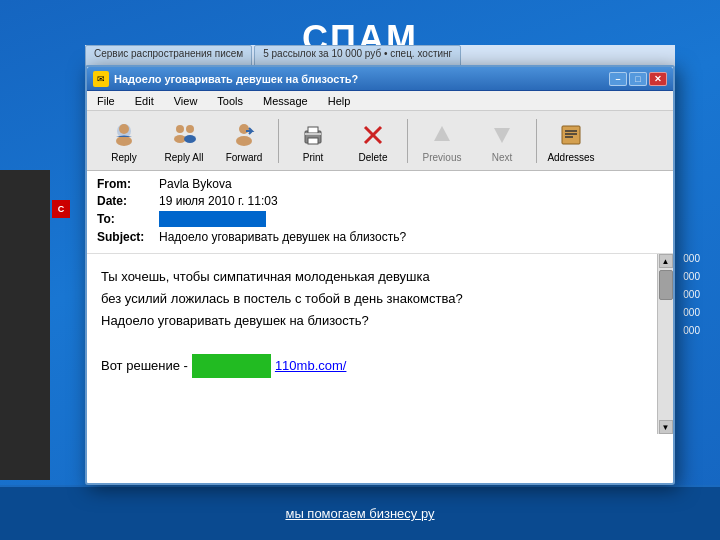 The width and height of the screenshot is (720, 540). What do you see at coordinates (442, 158) in the screenshot?
I see `previous-label: Previous` at bounding box center [442, 158].